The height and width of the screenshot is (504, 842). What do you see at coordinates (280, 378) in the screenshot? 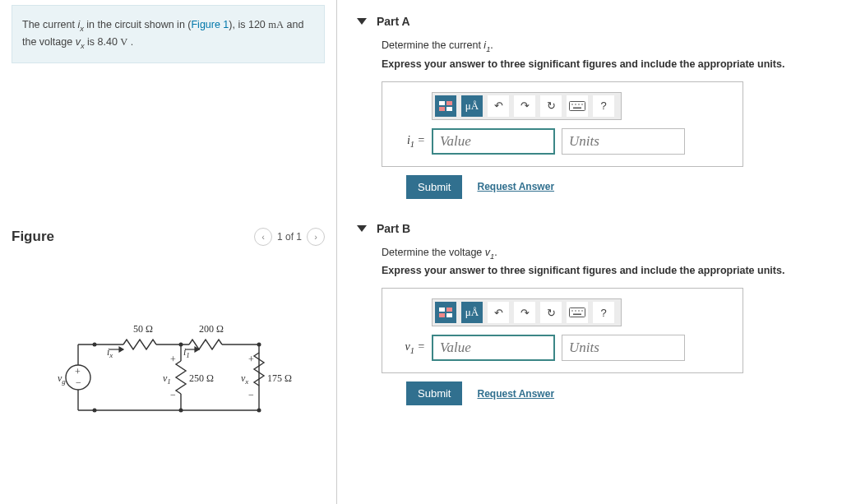
I see `svg-text: 175 Ω` at bounding box center [280, 378].